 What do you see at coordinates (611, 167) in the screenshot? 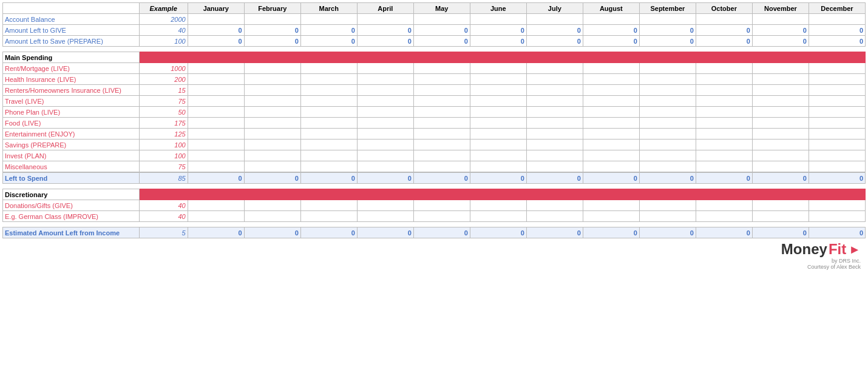
I see `misc-aug` at bounding box center [611, 167].